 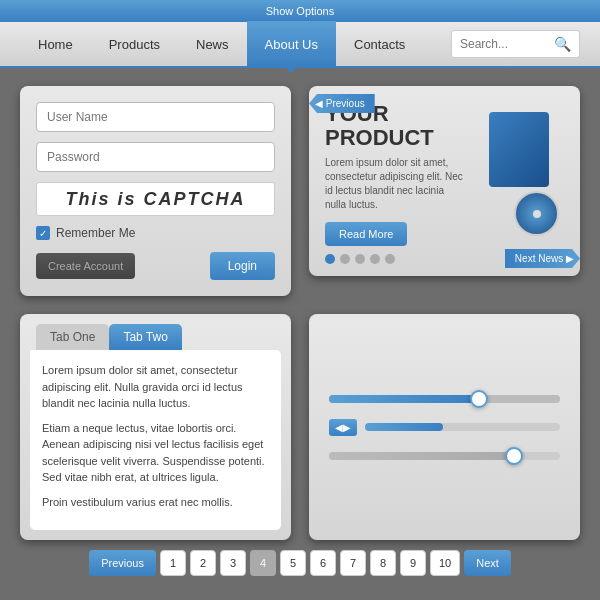 What do you see at coordinates (394, 184) in the screenshot?
I see `slider-description: Lorem ipsum dolor sit amet, consectetur …` at bounding box center [394, 184].